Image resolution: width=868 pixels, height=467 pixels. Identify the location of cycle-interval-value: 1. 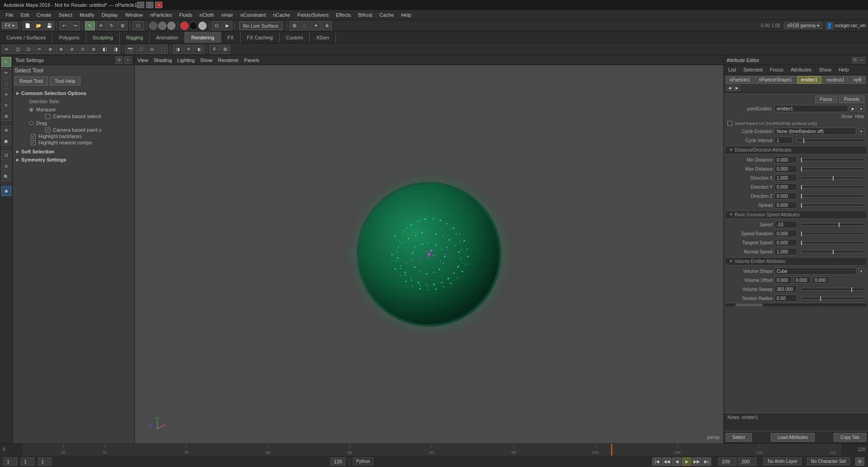
(783, 140).